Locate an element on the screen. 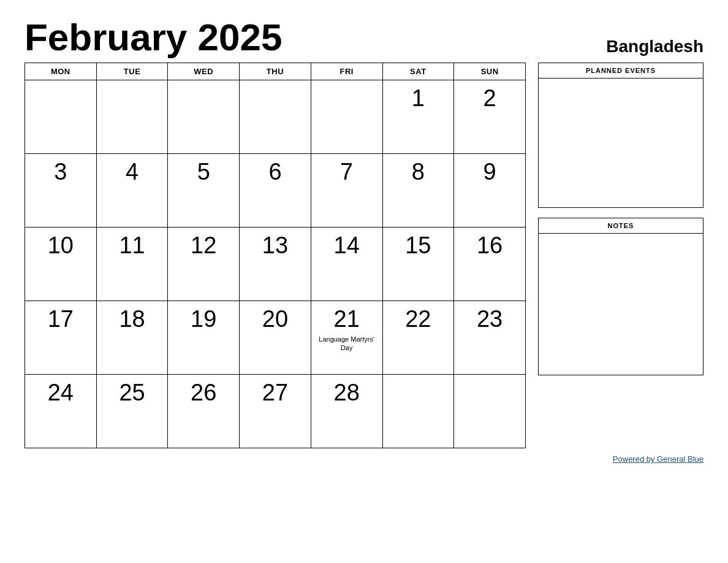 This screenshot has height=563, width=728. calendar-cell: 10 is located at coordinates (61, 264).